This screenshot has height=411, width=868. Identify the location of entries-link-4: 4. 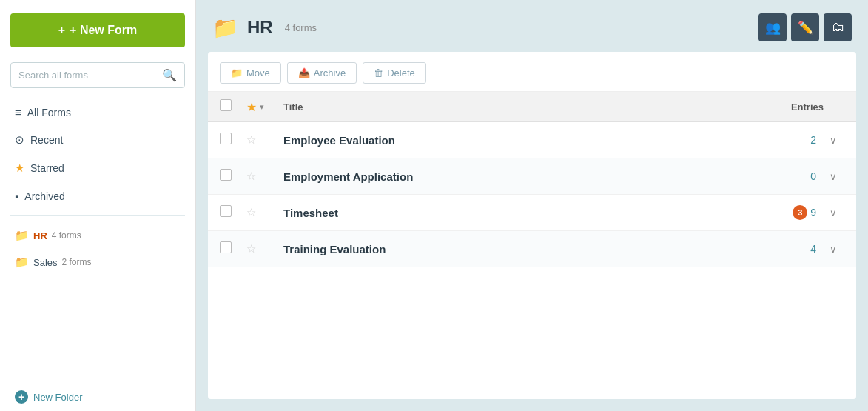
(813, 249).